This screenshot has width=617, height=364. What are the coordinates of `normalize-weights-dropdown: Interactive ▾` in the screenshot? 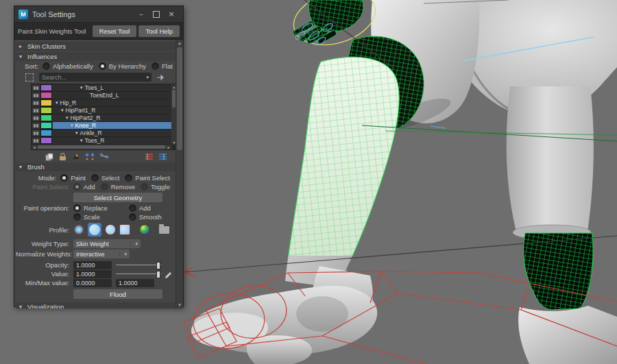 It's located at (101, 254).